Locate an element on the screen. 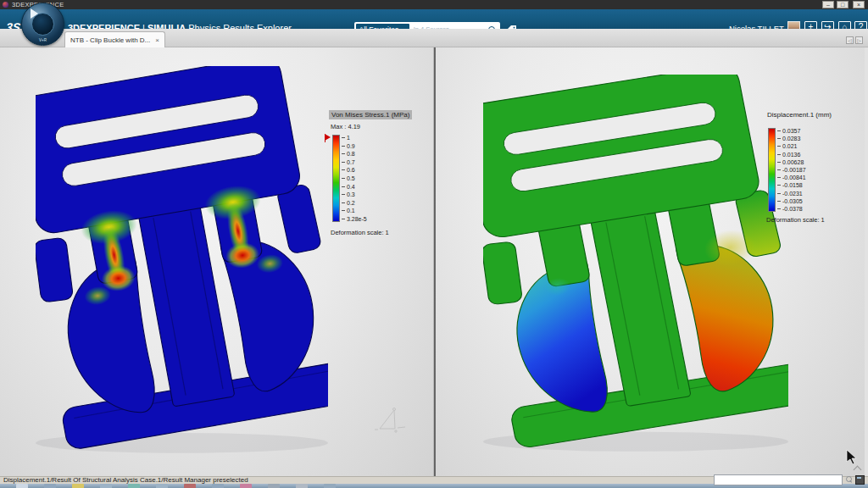 This screenshot has width=868, height=488. compass-label: V+R is located at coordinates (42, 41).